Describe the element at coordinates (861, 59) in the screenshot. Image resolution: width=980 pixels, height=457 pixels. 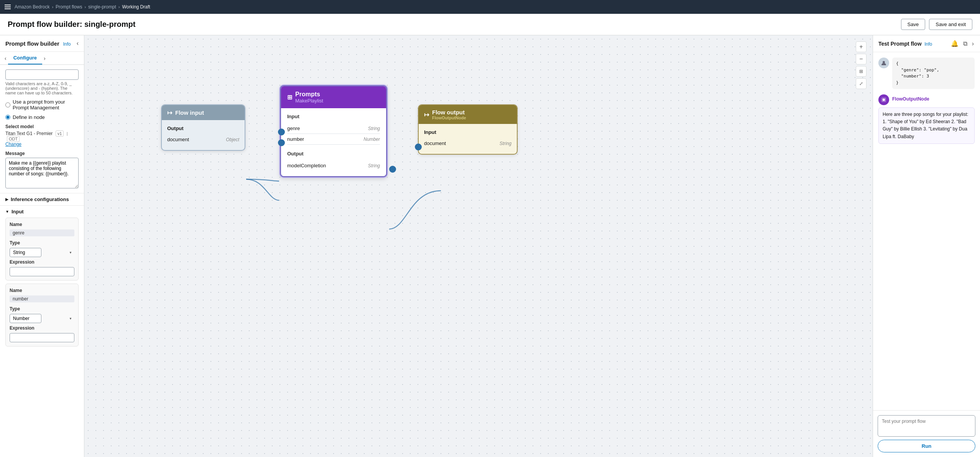
I see `zoom-out-button: −` at that location.